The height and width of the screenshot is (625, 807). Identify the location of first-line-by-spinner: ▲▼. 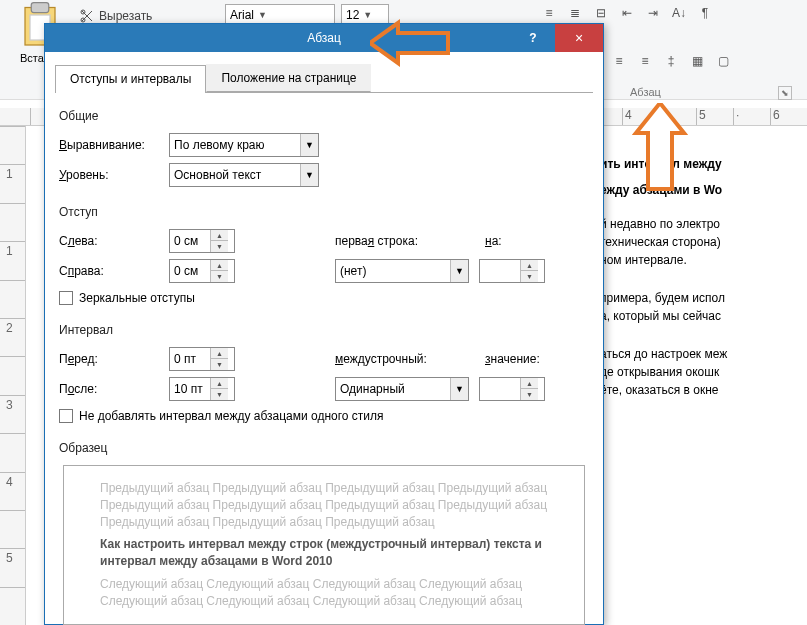
(512, 271).